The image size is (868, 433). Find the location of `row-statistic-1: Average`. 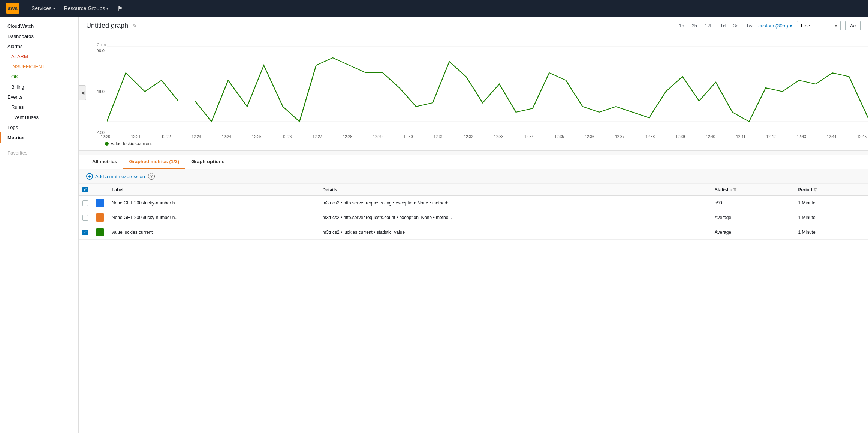

row-statistic-1: Average is located at coordinates (753, 218).